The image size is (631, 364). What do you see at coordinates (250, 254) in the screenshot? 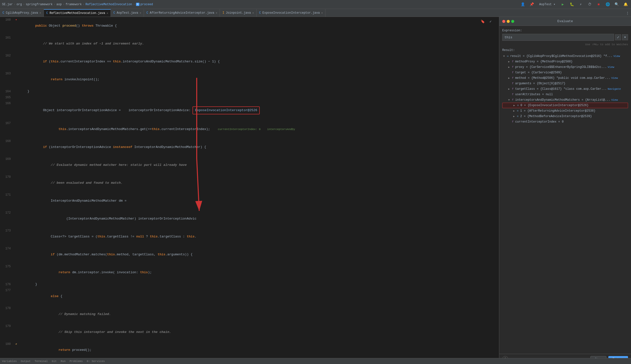
I see `code-line-174: 174 if (dm.methodMatcher.matches(this.me…` at bounding box center [250, 254].